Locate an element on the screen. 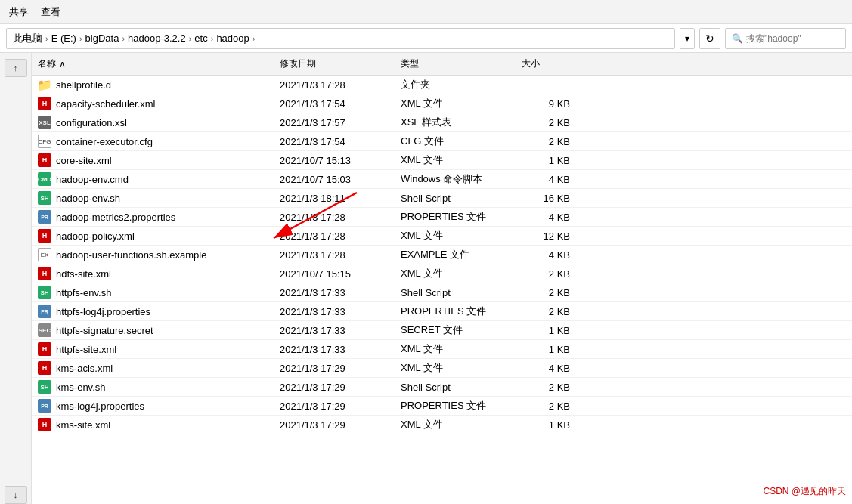 Image resolution: width=852 pixels, height=504 pixels. watermark: CSDN @遇见的昨天 is located at coordinates (804, 491).